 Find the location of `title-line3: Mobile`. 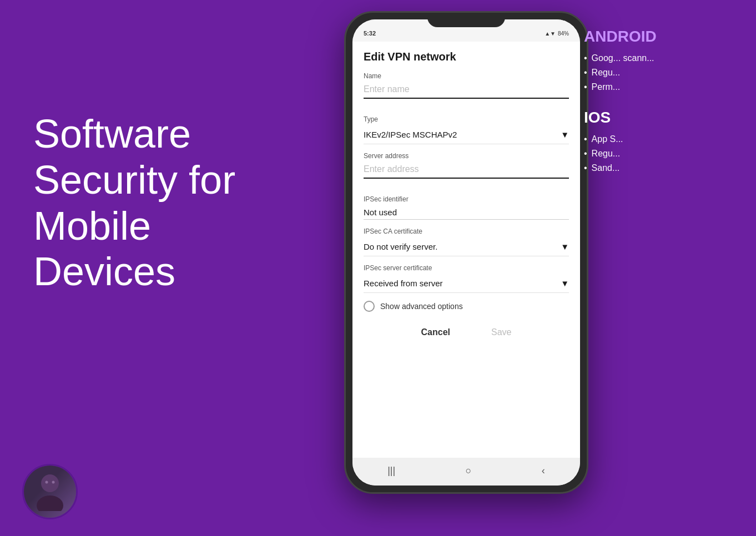

title-line3: Mobile is located at coordinates (92, 226).